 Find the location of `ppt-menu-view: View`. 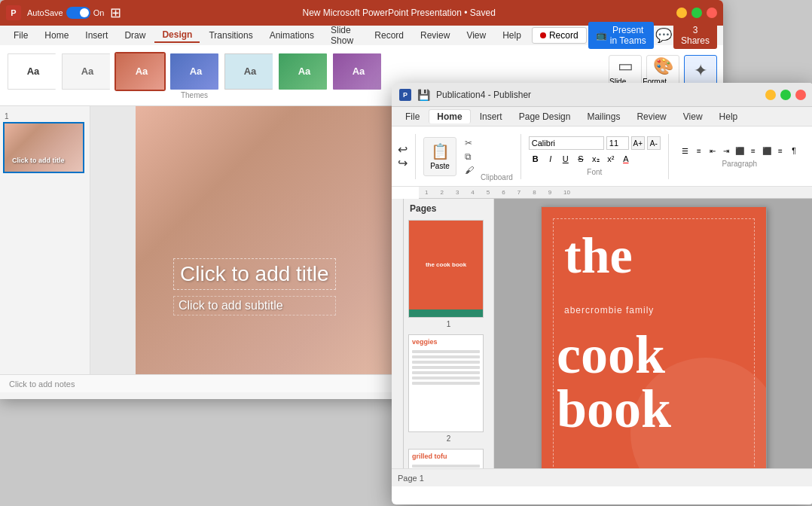

ppt-menu-view: View is located at coordinates (476, 35).